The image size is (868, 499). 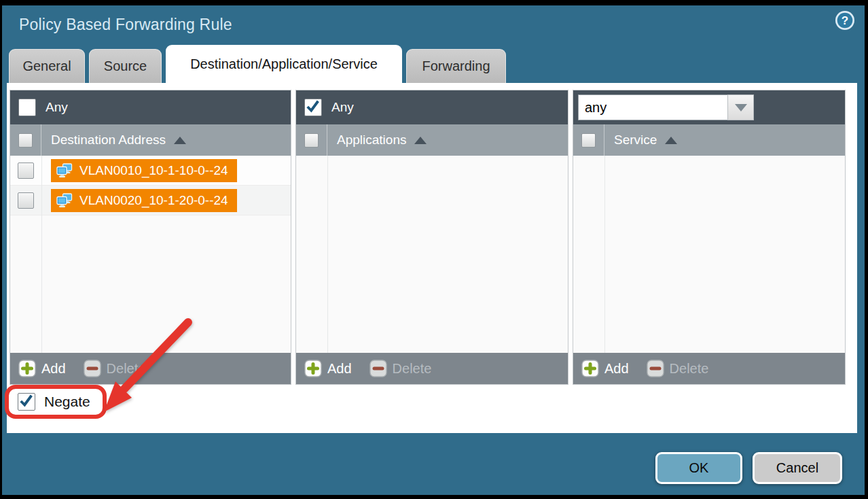 I want to click on cancel-button-label: Cancel, so click(x=797, y=468).